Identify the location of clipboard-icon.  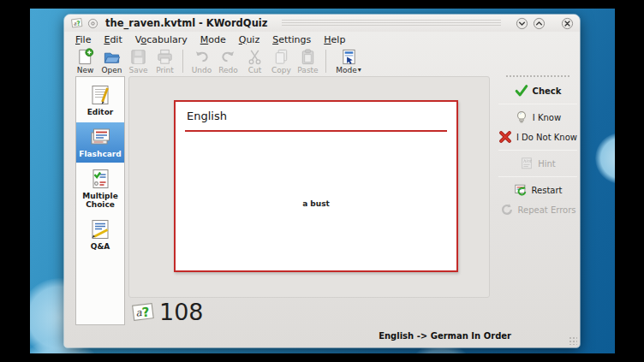
(308, 56).